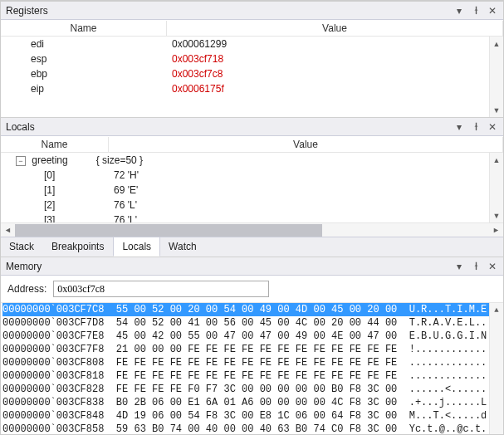 This screenshot has width=504, height=435. What do you see at coordinates (252, 289) in the screenshot?
I see `memory-address-row: Address:` at bounding box center [252, 289].